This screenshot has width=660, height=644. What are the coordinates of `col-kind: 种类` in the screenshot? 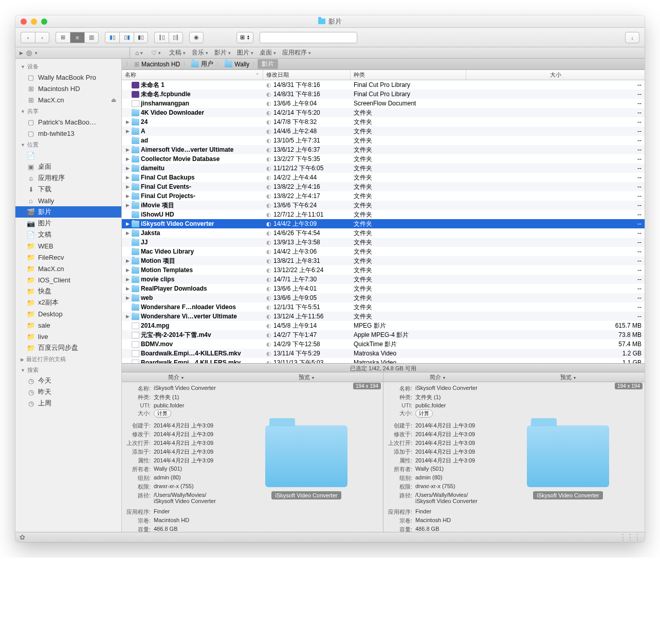 It's located at (408, 75).